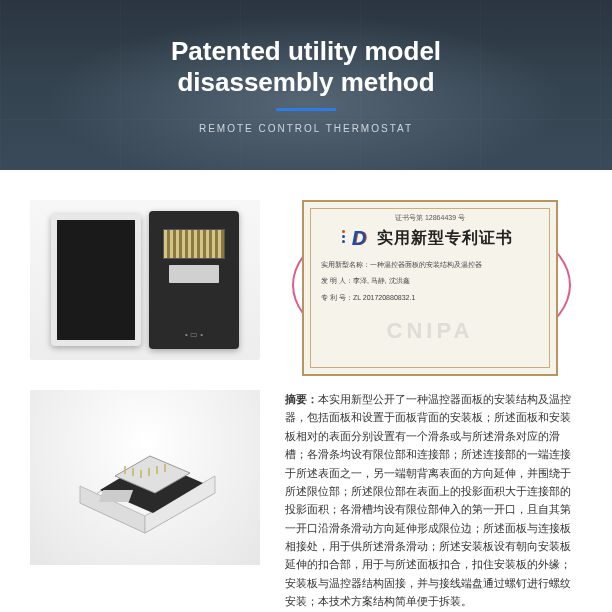 Image resolution: width=612 pixels, height=612 pixels. What do you see at coordinates (194, 280) in the screenshot?
I see `device-back-view: • ▭ •` at bounding box center [194, 280].